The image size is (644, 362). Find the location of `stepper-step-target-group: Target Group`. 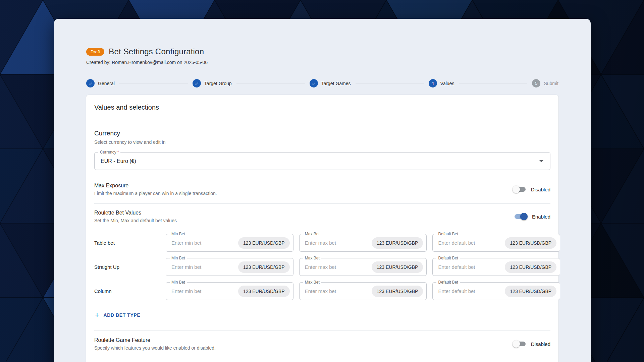

stepper-step-target-group: Target Group is located at coordinates (212, 83).